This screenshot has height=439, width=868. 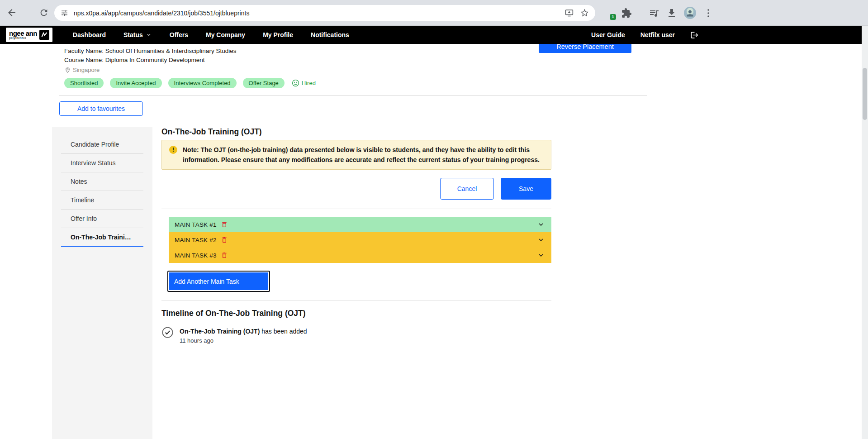 What do you see at coordinates (195, 255) in the screenshot?
I see `task-label: MAIN TASK #3` at bounding box center [195, 255].